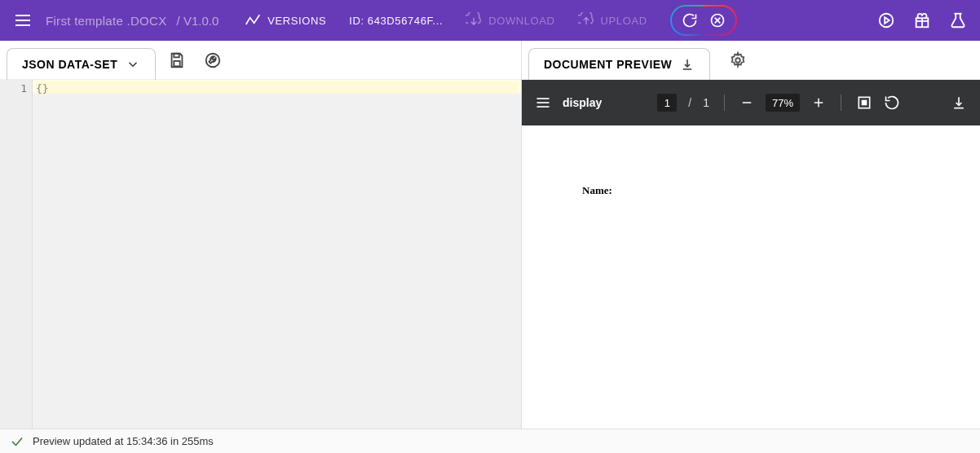 The height and width of the screenshot is (453, 980). What do you see at coordinates (82, 64) in the screenshot?
I see `json-dataset-tab: JSON DATA-SET` at bounding box center [82, 64].